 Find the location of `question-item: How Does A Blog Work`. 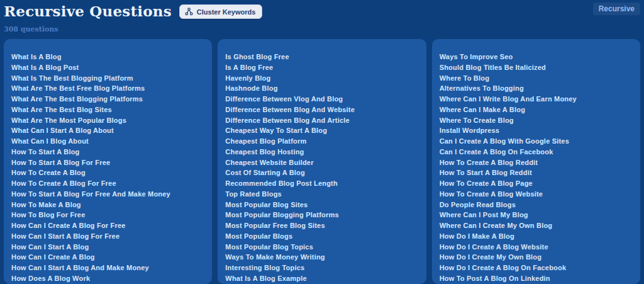

question-item: How Does A Blog Work is located at coordinates (108, 278).